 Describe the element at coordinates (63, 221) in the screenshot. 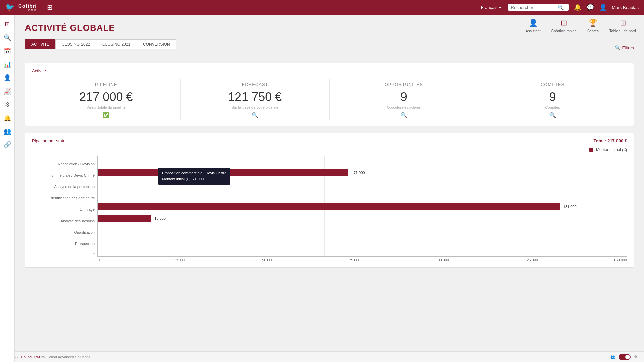

I see `y-label-analyse-besoins: Analyse des besoins` at that location.